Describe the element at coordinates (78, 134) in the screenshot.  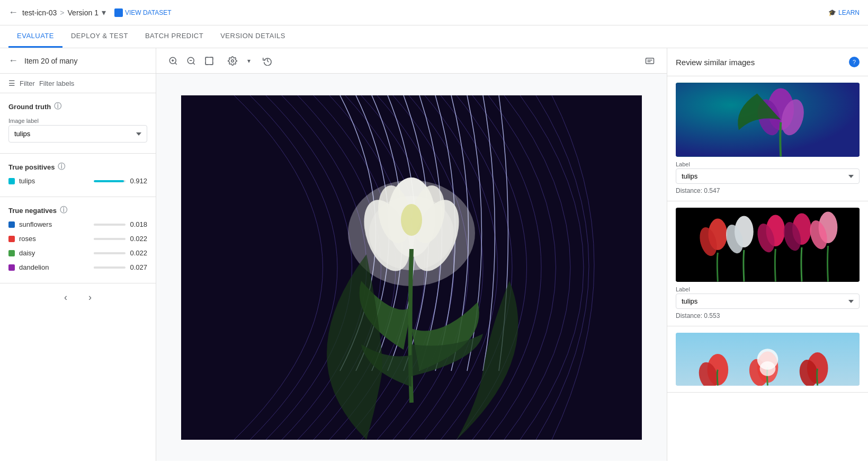
I see `image-label-select: tulips` at that location.